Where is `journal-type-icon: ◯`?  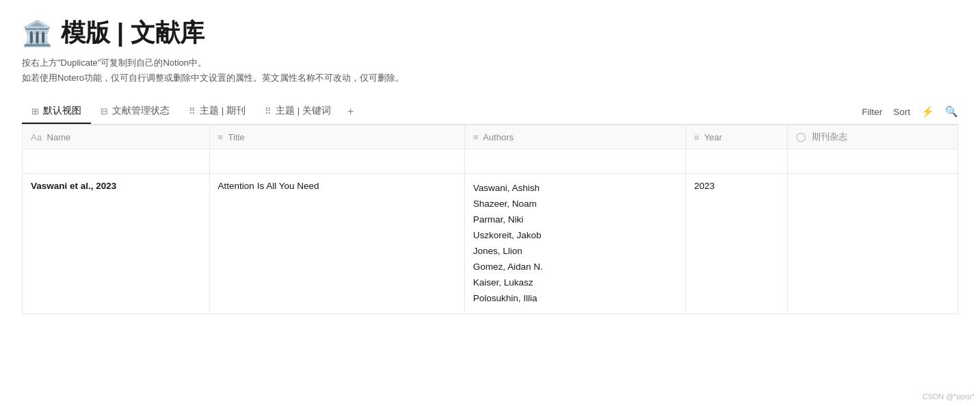 journal-type-icon: ◯ is located at coordinates (802, 137).